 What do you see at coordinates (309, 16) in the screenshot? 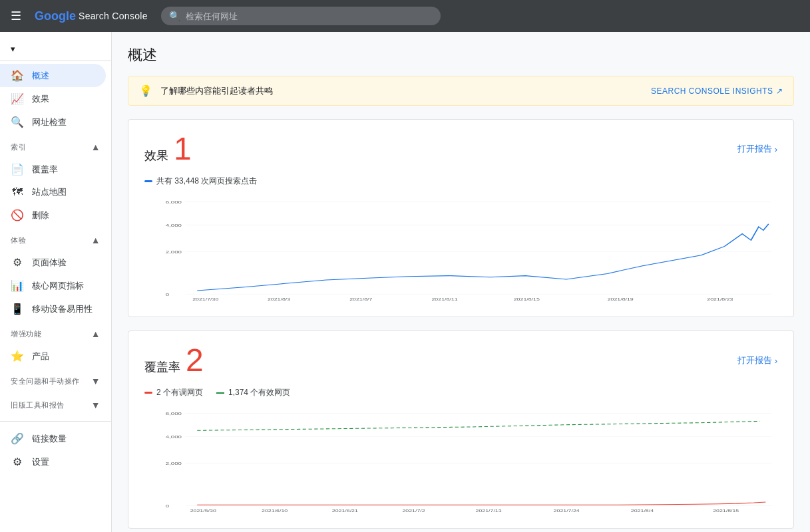
I see `search-input` at bounding box center [309, 16].